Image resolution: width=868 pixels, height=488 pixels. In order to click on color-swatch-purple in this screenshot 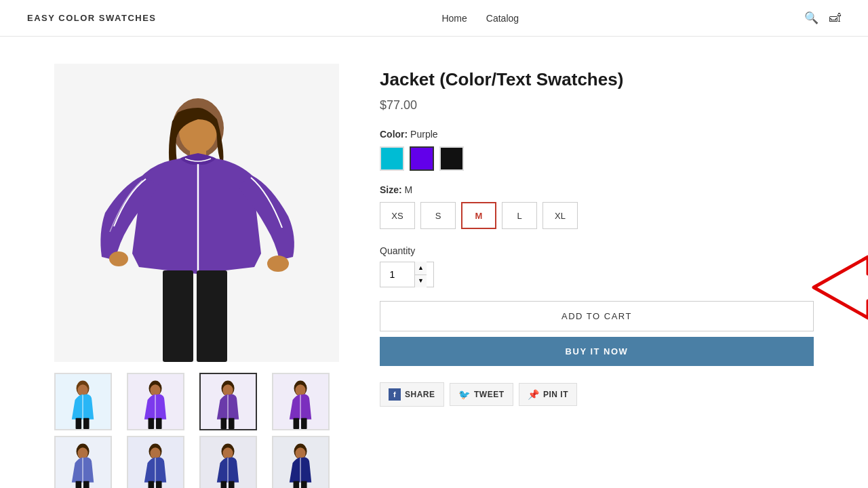, I will do `click(422, 159)`.